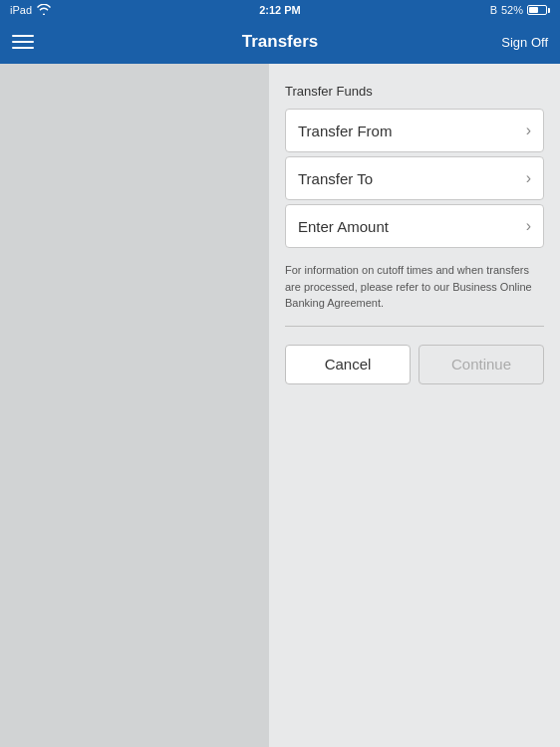 This screenshot has height=747, width=560. I want to click on wifi-icon, so click(44, 10).